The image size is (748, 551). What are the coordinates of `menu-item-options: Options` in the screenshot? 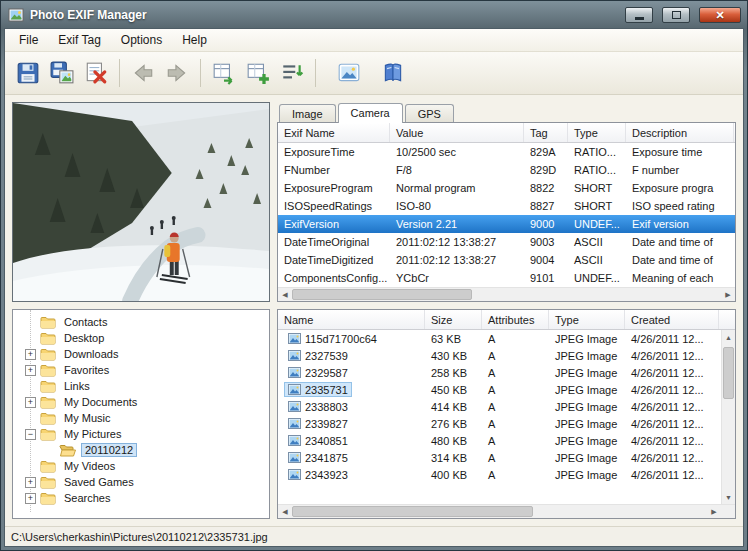 It's located at (142, 40).